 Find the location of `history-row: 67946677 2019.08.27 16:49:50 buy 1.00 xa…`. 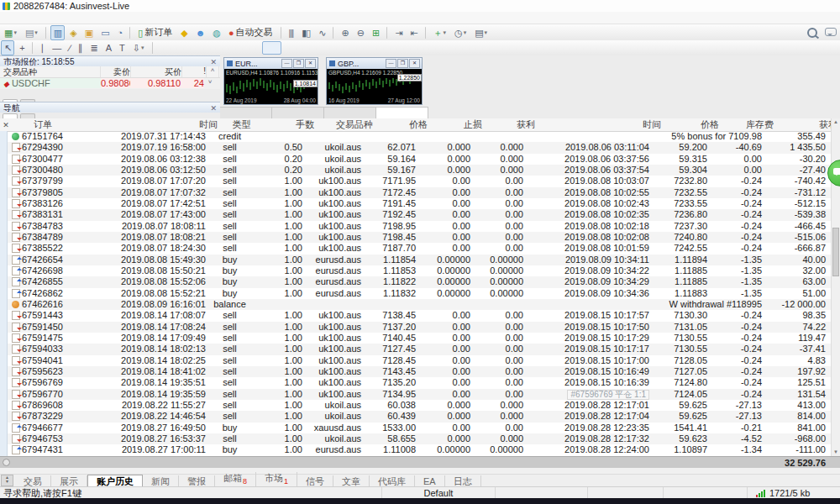

history-row: 67946677 2019.08.27 16:49:50 buy 1.00 xa… is located at coordinates (420, 428).